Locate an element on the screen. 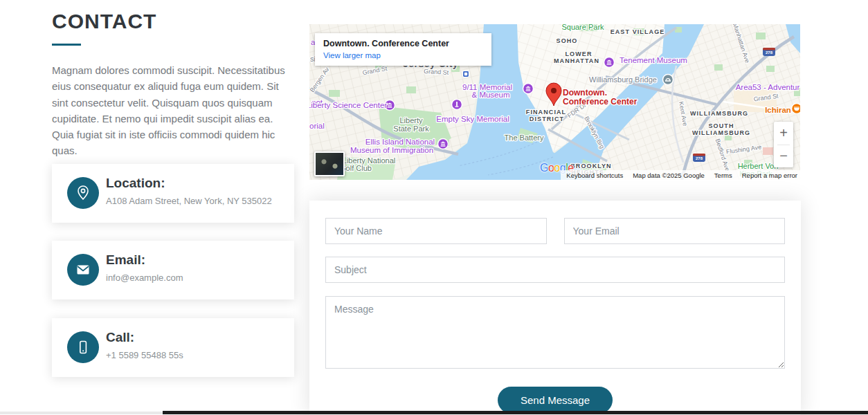 The height and width of the screenshot is (415, 868). location-text: A108 Adam Street, New York, NY 535022 is located at coordinates (189, 201).